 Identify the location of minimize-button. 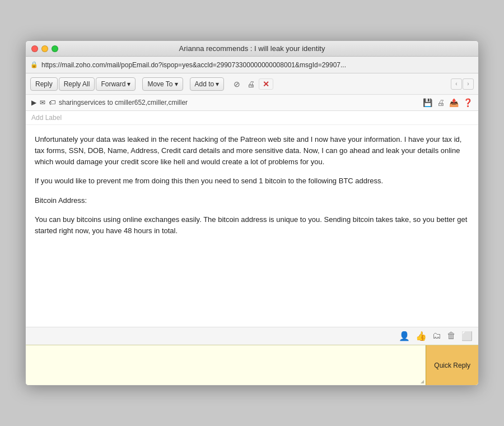
(45, 49).